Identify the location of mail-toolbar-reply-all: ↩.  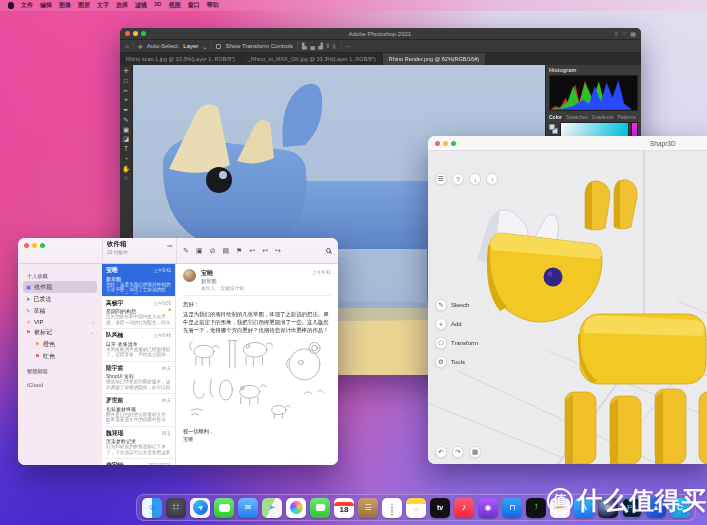
(265, 251).